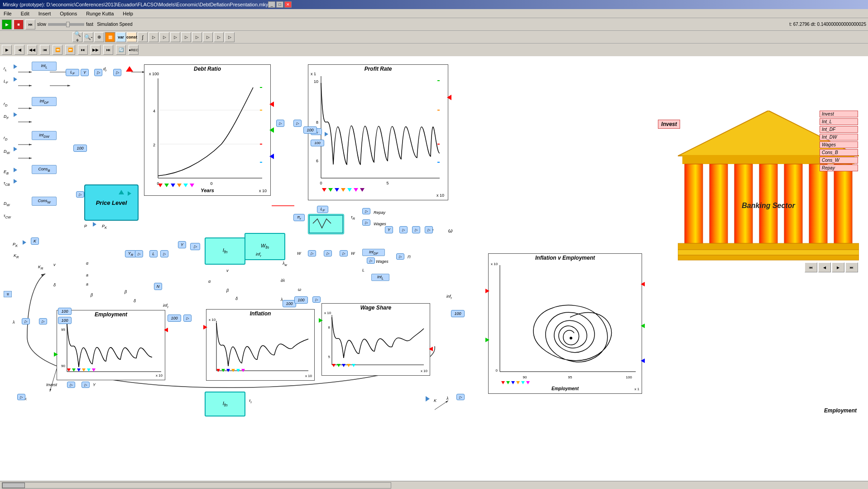 Image resolution: width=868 pixels, height=489 pixels. Describe the element at coordinates (45, 14) in the screenshot. I see `menu-insert: Insert` at that location.